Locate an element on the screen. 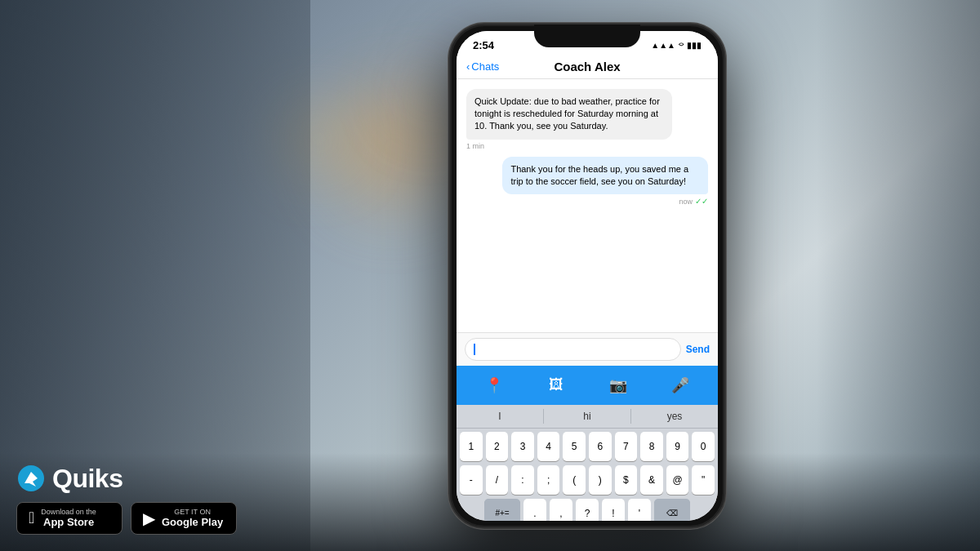  battery-icon: ▮▮▮ is located at coordinates (694, 46).